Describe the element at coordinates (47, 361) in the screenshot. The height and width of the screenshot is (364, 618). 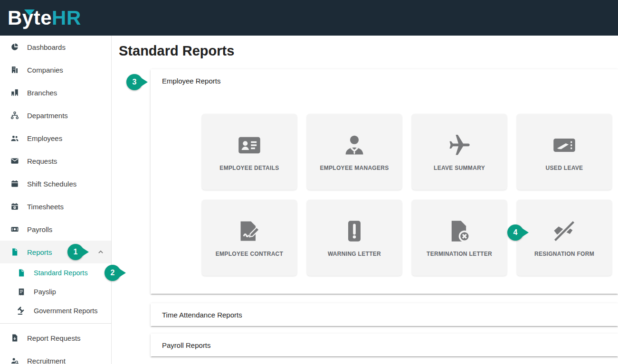
I see `sidebar-item-label: Recruitment` at that location.